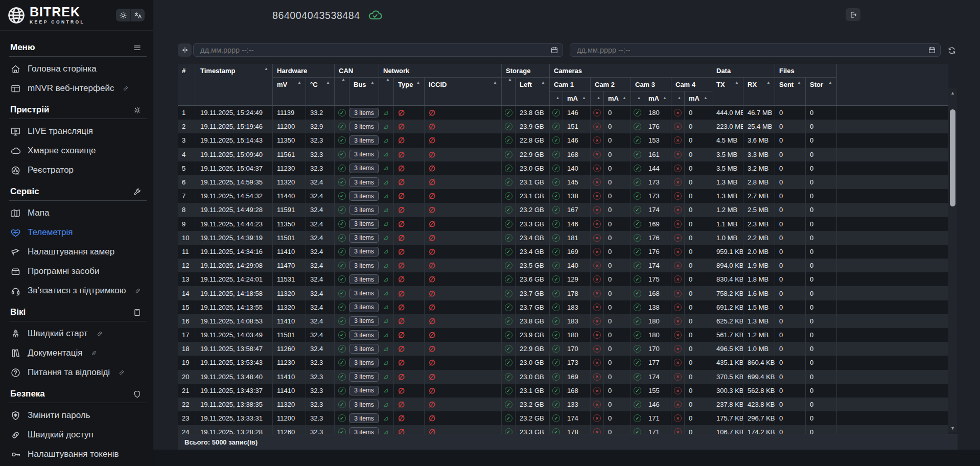 Image resolution: width=980 pixels, height=466 pixels. What do you see at coordinates (952, 261) in the screenshot?
I see `vertical-scrollbar: ▲ ▼` at bounding box center [952, 261].